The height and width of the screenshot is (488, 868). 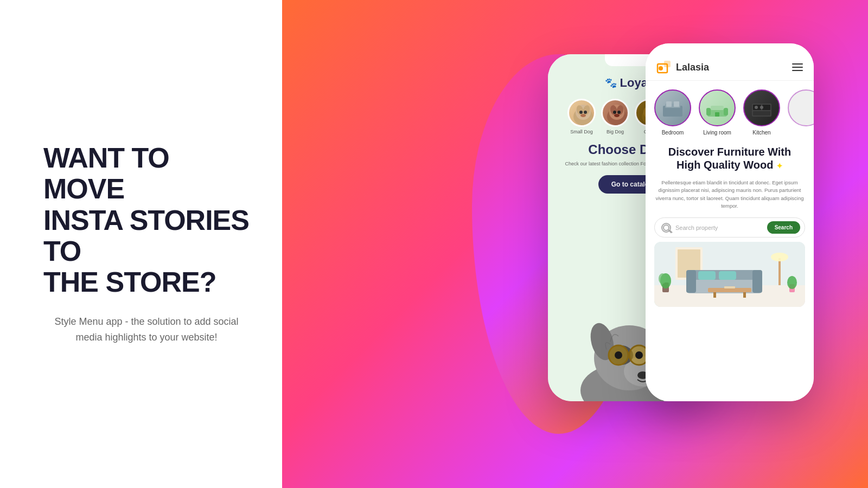 I want to click on lalasia-app-name: Lalasia, so click(x=692, y=67).